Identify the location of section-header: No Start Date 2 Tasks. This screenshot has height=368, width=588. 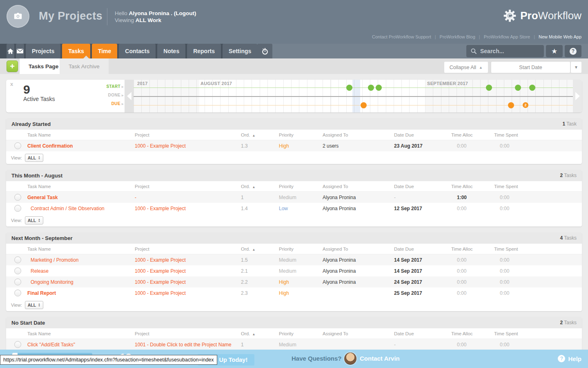
(294, 323).